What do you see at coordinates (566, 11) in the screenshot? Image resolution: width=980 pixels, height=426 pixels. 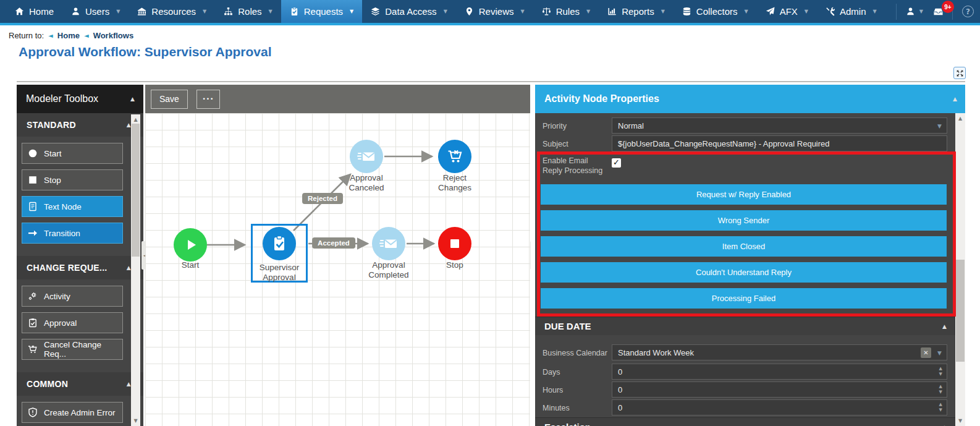 I see `nav-item-rules: Rules ▼` at bounding box center [566, 11].